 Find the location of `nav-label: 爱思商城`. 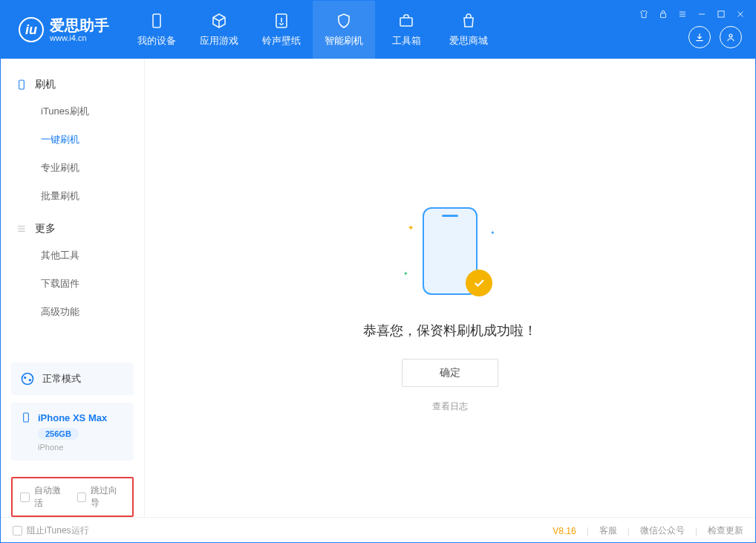

nav-label: 爱思商城 is located at coordinates (469, 41).